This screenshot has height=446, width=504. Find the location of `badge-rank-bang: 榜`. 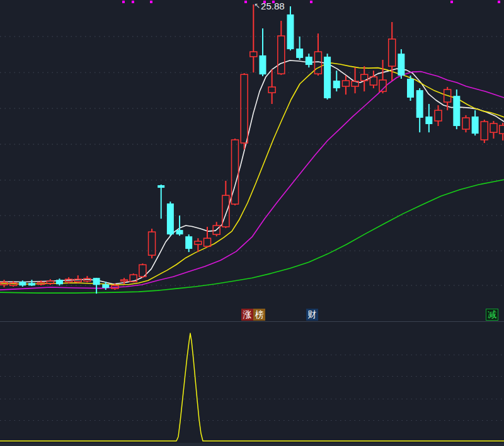

badge-rank-bang: 榜 is located at coordinates (260, 315).